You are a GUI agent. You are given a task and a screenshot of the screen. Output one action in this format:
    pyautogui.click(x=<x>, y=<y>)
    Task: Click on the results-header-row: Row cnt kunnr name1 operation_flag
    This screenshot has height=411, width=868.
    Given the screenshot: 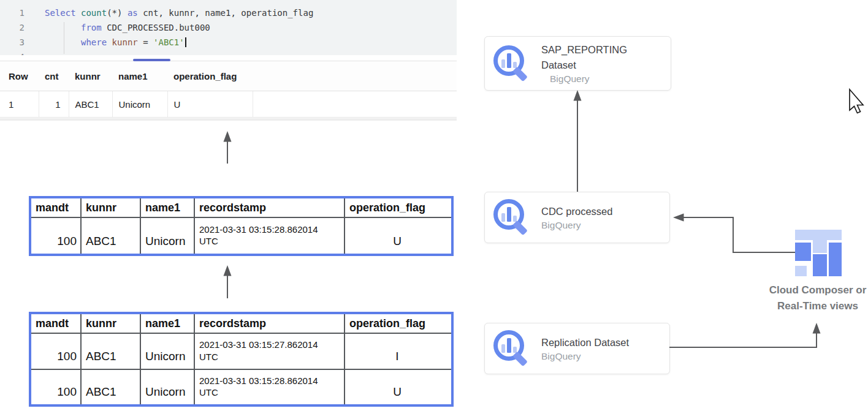 What is the action you would take?
    pyautogui.click(x=228, y=76)
    